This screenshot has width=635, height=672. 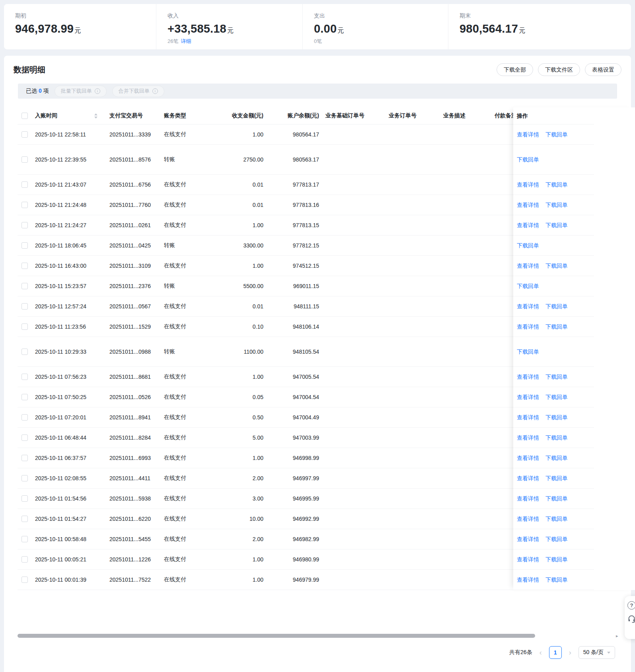 What do you see at coordinates (559, 70) in the screenshot?
I see `download-files-button: 下载文件区` at bounding box center [559, 70].